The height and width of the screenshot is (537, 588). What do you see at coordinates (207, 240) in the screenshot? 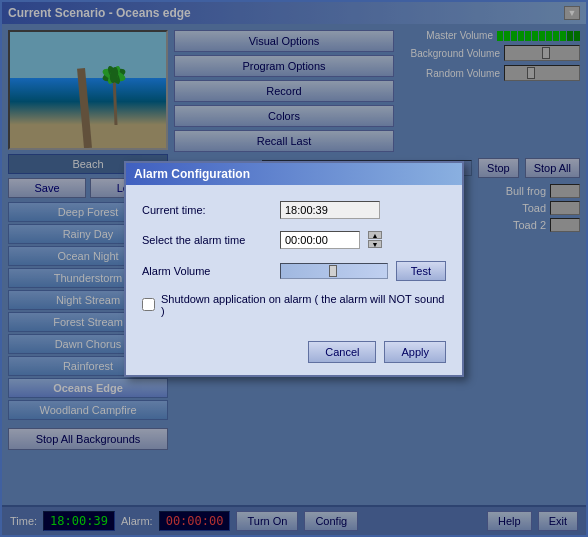
I see `alarm-time-label: Select the alarm time` at bounding box center [207, 240].